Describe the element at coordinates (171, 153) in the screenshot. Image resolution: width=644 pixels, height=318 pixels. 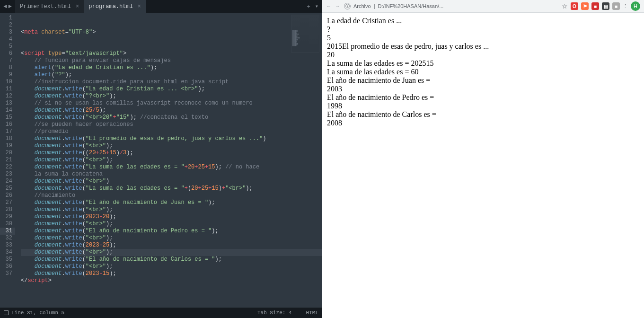
I see `code-line: document.write((20+25+15)/3);` at that location.